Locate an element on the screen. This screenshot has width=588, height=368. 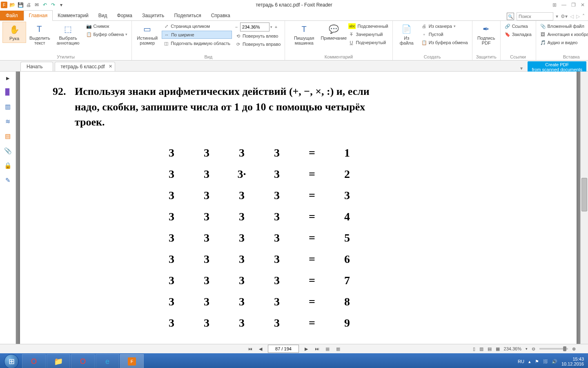
next-page-icon: ▶ is located at coordinates (306, 349).